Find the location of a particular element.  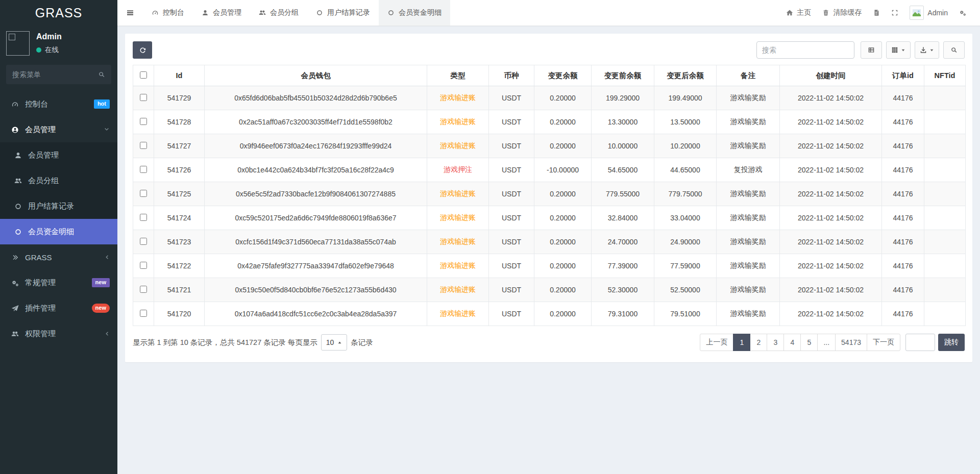

sidebar-item-label: 权限管理 is located at coordinates (61, 334).